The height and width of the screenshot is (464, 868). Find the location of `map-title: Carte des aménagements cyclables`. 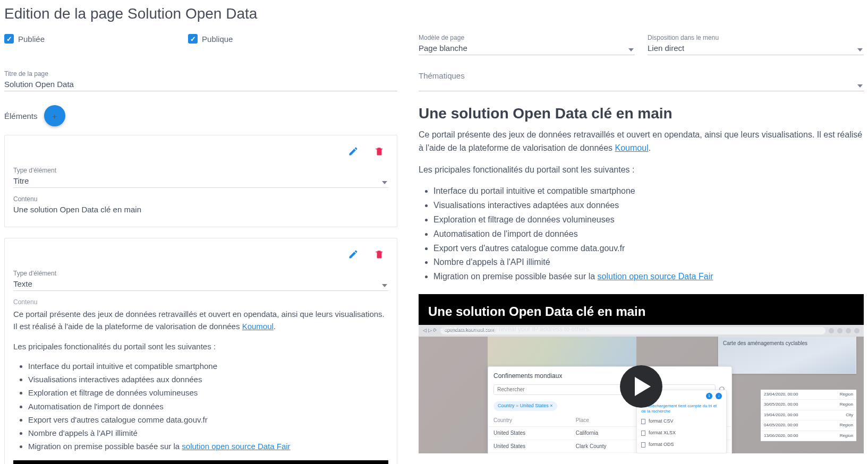

map-title: Carte des aménagements cyclables is located at coordinates (765, 343).